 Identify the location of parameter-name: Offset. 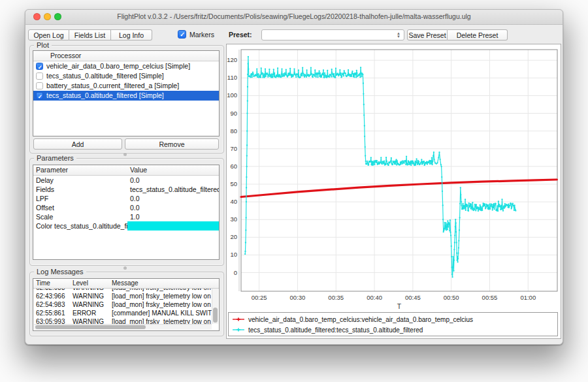
(80, 208).